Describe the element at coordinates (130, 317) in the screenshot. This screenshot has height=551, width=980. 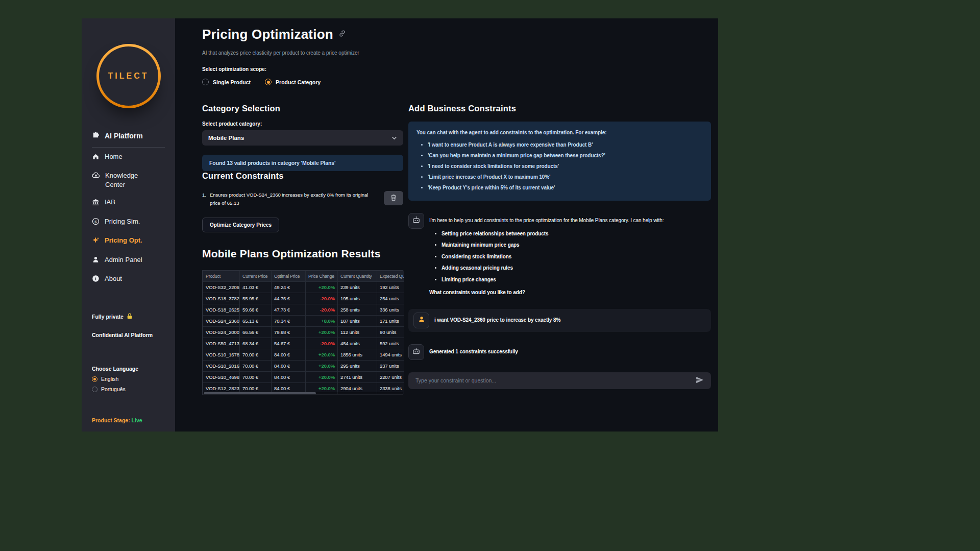
I see `lock-icon` at that location.